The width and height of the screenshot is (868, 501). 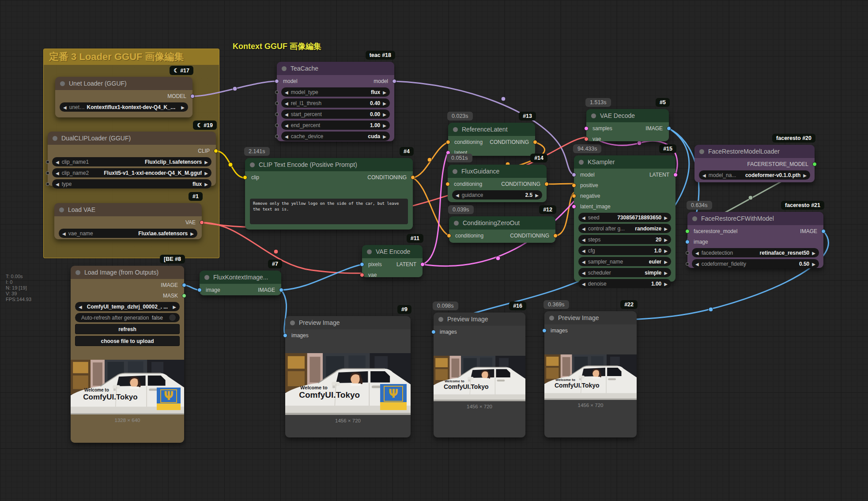 What do you see at coordinates (184, 296) in the screenshot?
I see `mask-output-port` at bounding box center [184, 296].